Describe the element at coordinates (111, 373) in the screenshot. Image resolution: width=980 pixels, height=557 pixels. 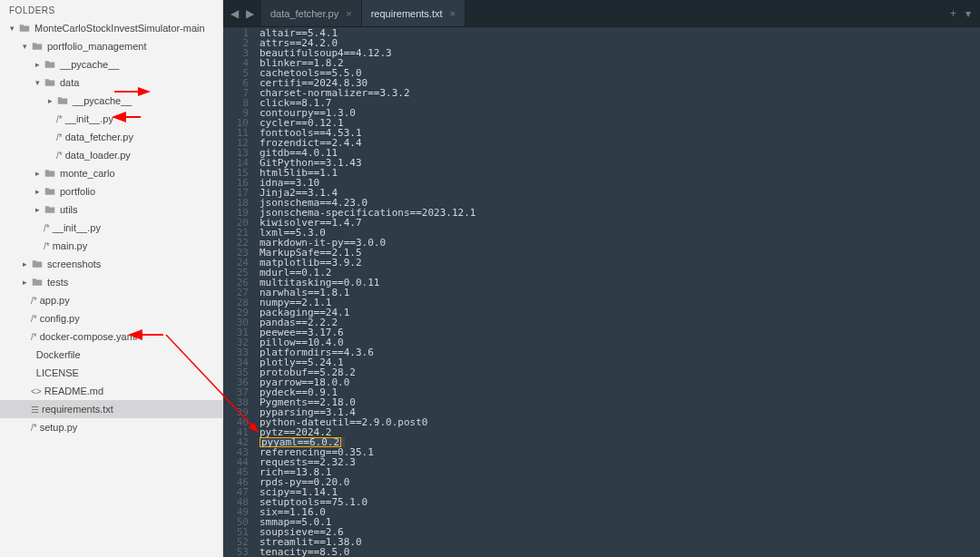
I see `tree-file: ▸ LICENSE` at that location.